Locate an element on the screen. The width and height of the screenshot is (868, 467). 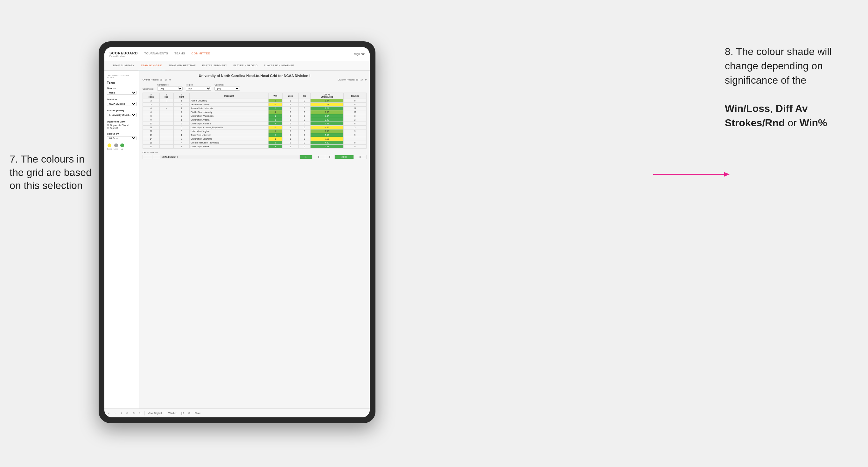
tab-team-h2h-grid: TEAM H2H GRID is located at coordinates (152, 66).